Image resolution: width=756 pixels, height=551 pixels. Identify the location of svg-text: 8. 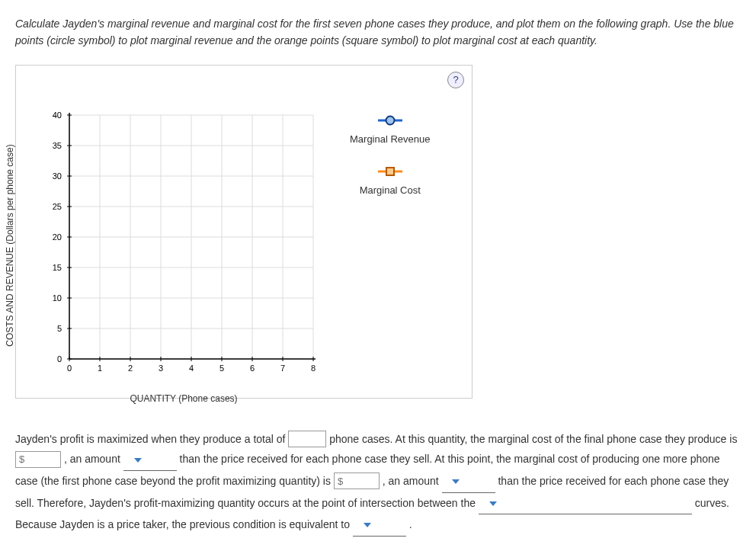
(313, 368).